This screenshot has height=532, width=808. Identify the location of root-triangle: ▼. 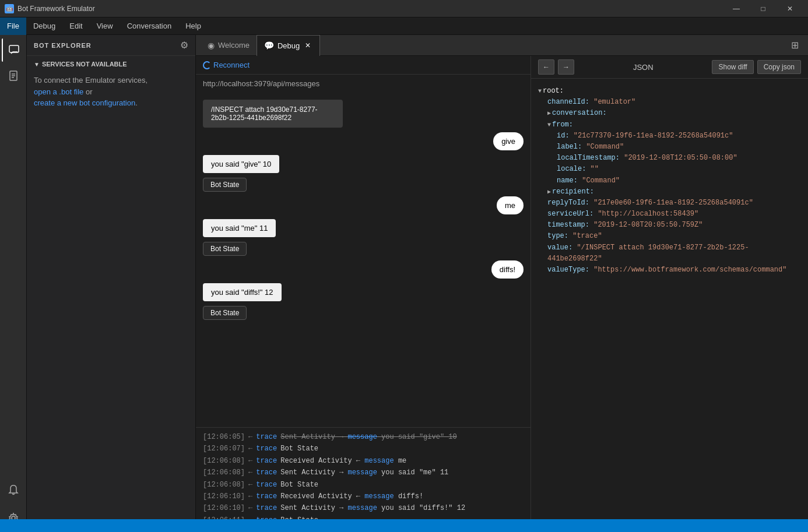
(540, 91).